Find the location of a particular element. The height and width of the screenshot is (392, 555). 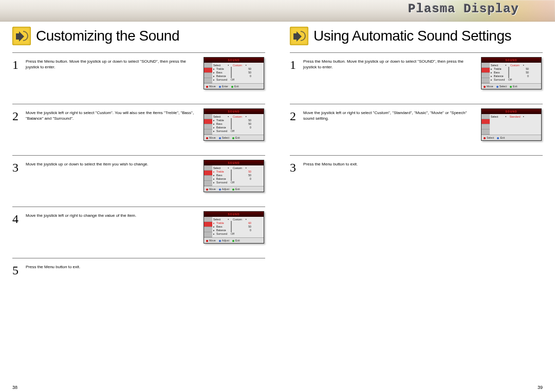

step-number: 5 is located at coordinates (19, 270).